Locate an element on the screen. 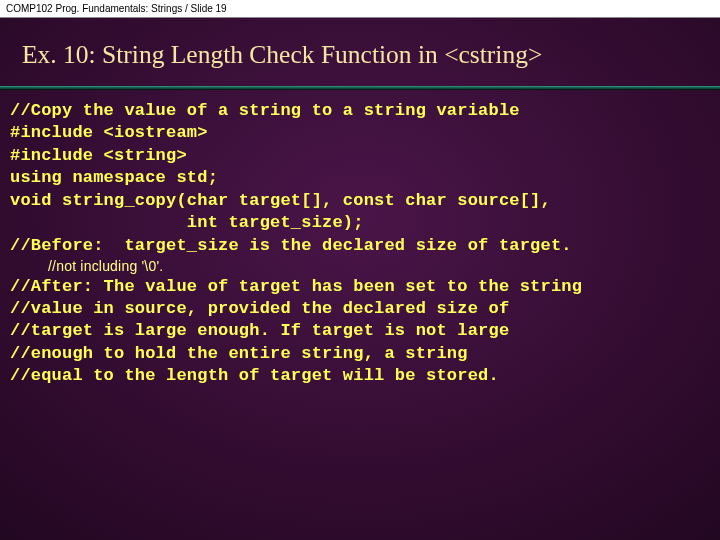 The width and height of the screenshot is (720, 540). code-line: int target_size); is located at coordinates (187, 222).